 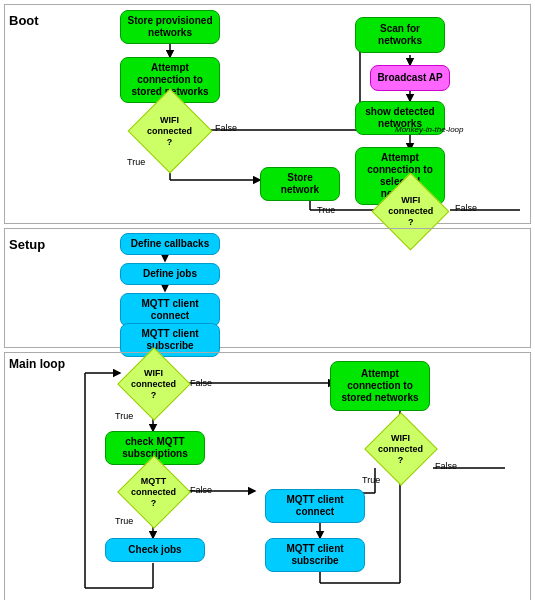 I want to click on main-true3: True, so click(x=371, y=480).